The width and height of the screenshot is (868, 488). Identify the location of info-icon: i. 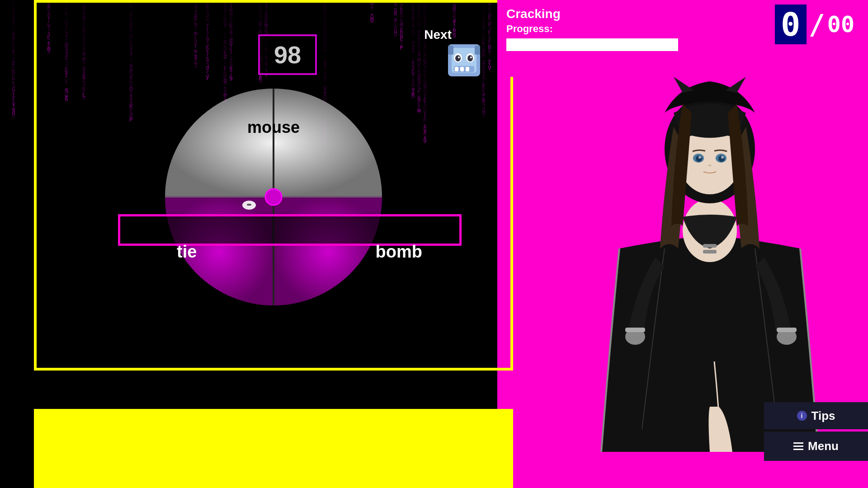
(802, 416).